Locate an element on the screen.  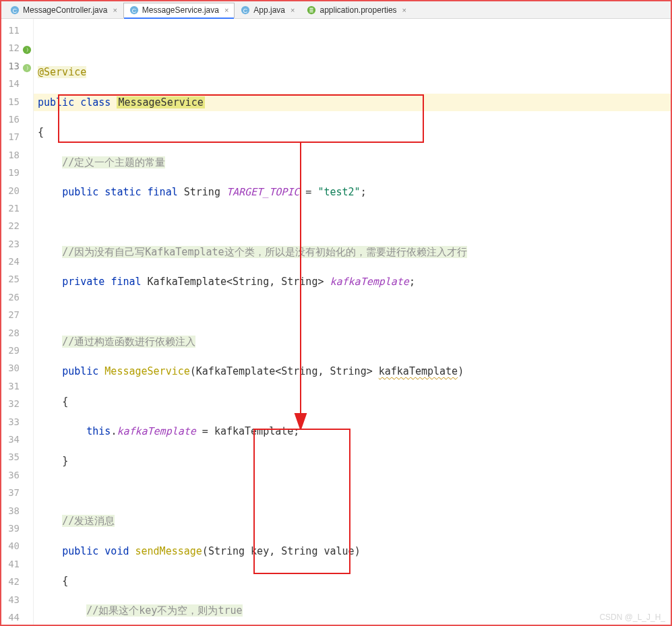
code-line: //定义一个主题的常量 is located at coordinates (352, 162).